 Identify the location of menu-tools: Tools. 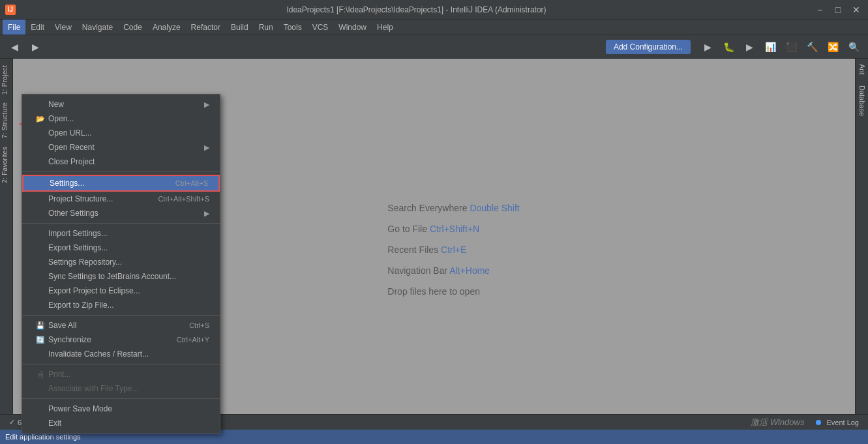
(293, 27).